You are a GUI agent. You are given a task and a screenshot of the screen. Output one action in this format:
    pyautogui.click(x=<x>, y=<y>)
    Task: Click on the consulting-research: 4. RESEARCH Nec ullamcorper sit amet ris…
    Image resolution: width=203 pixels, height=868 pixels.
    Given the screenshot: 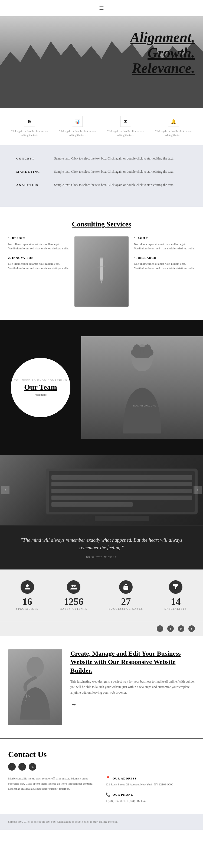 What is the action you would take?
    pyautogui.click(x=164, y=264)
    